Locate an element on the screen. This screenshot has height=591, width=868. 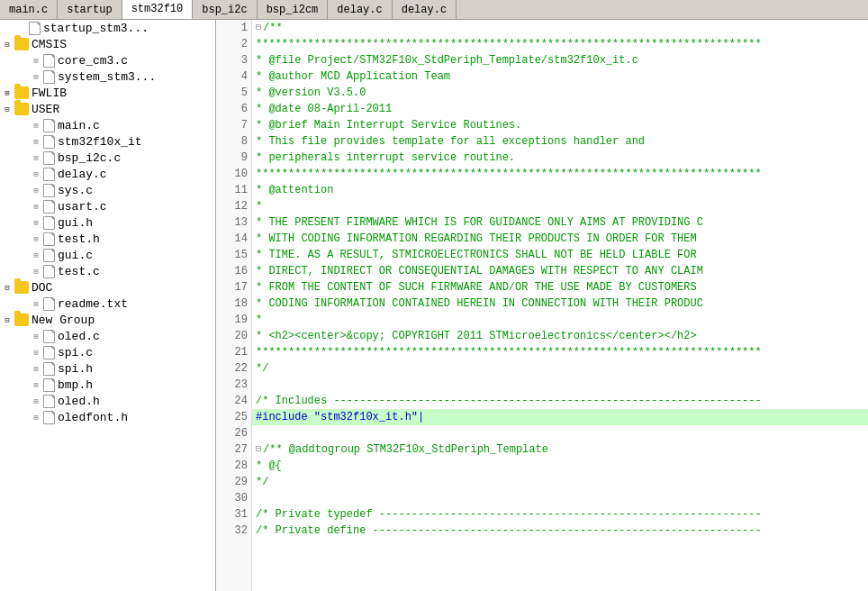
line-number-13: 13 is located at coordinates (234, 223).